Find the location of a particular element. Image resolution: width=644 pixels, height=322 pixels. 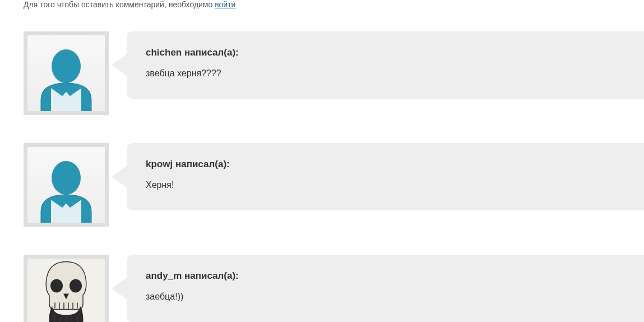

comment-text: заебца!)) is located at coordinates (386, 297).